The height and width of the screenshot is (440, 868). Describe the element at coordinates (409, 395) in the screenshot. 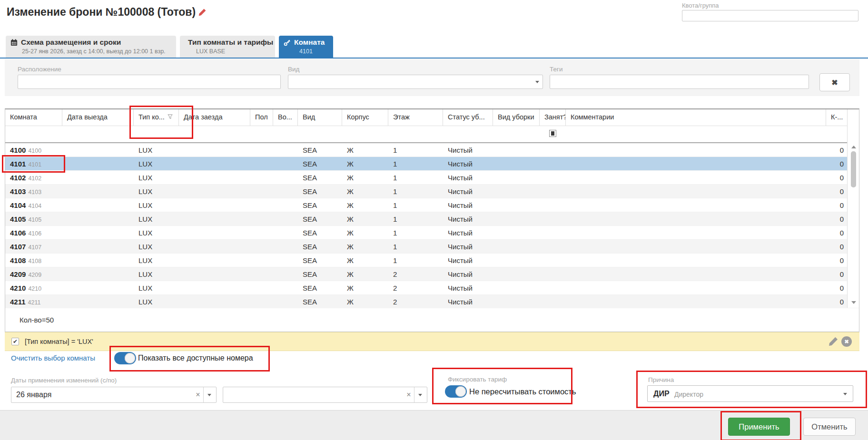

I see `date-to-clear-icon: ×` at that location.